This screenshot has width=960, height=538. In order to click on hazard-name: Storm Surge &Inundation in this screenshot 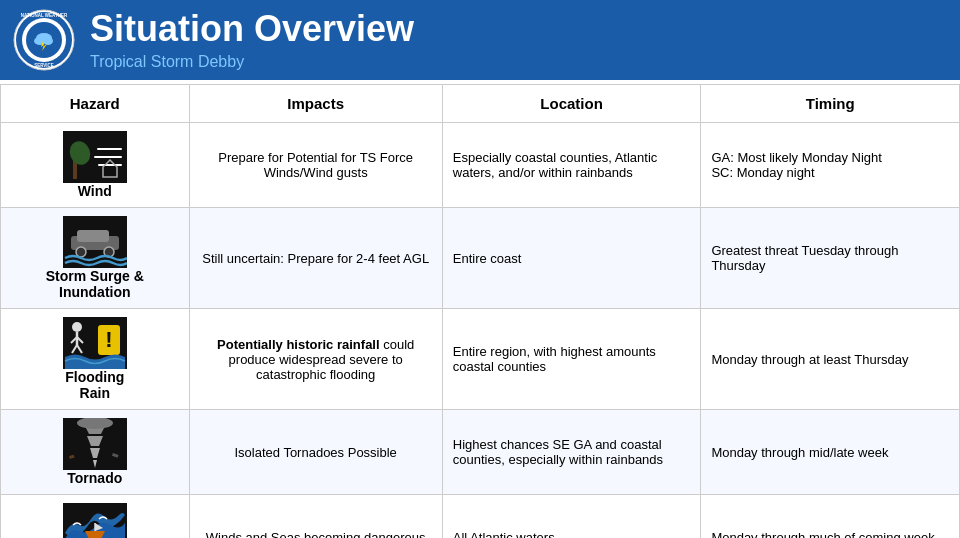, I will do `click(95, 284)`.